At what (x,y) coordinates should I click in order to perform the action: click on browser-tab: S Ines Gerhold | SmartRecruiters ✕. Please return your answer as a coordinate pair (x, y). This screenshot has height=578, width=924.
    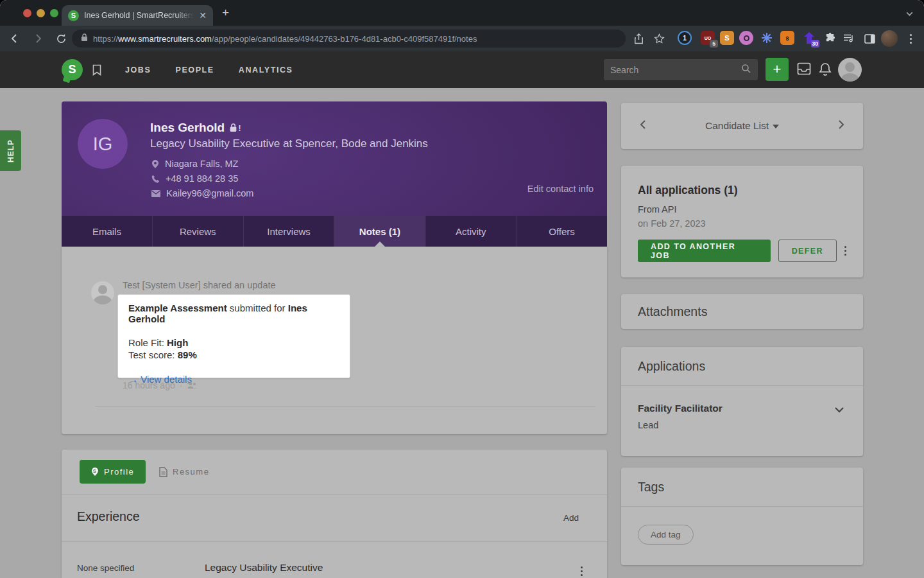
    Looking at the image, I should click on (137, 15).